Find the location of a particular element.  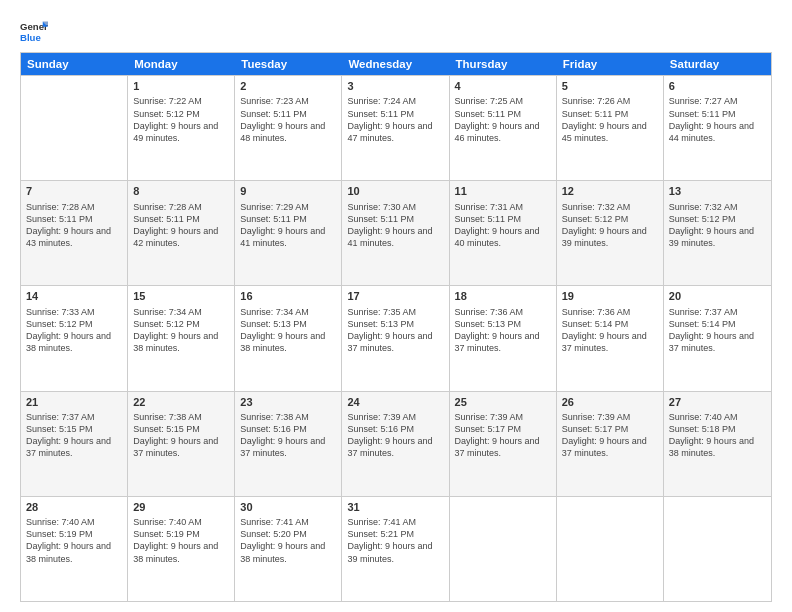

header-day-saturday: Saturday is located at coordinates (718, 64).